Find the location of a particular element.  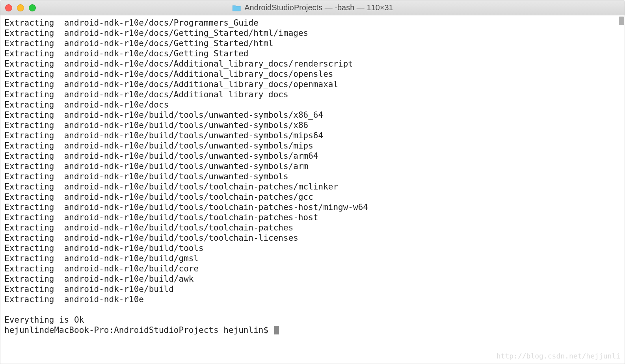

minimize-button is located at coordinates (20, 8).